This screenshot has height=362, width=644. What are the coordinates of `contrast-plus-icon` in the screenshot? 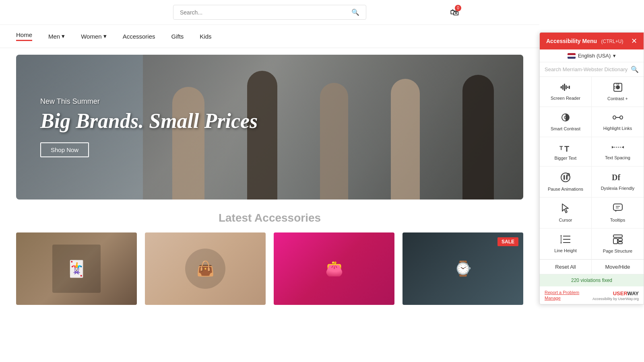 It's located at (618, 88).